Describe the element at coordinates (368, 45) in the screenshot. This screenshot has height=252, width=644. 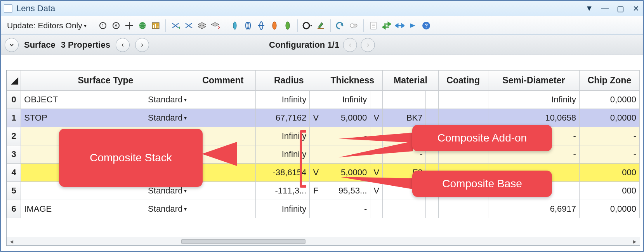
I see `next-config-button: ›` at that location.